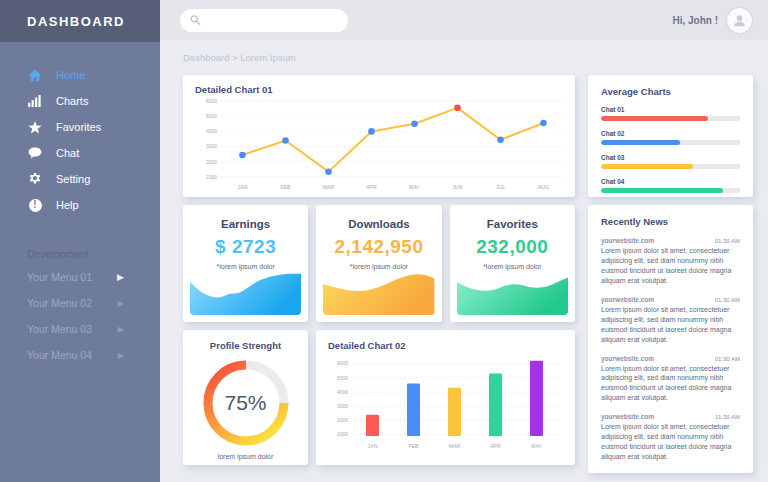 The width and height of the screenshot is (768, 482). I want to click on progress-row: Chat 03, so click(670, 162).